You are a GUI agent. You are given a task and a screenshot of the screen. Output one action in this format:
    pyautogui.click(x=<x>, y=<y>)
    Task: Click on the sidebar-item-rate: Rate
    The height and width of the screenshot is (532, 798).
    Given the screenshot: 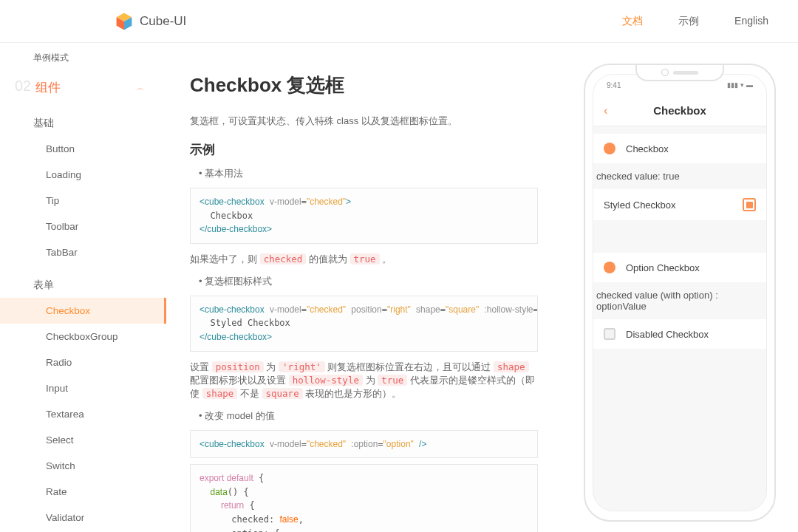 What is the action you would take?
    pyautogui.click(x=83, y=492)
    